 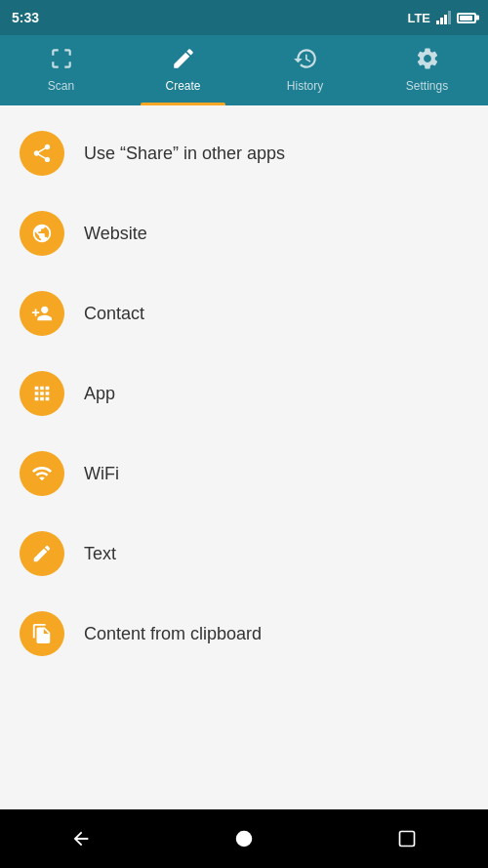 I want to click on list-item-share: Use “Share” in other apps, so click(x=244, y=153).